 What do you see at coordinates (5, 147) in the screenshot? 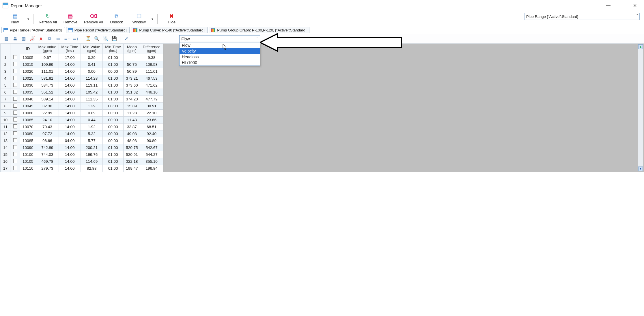
I see `row-number: 14` at bounding box center [5, 147].